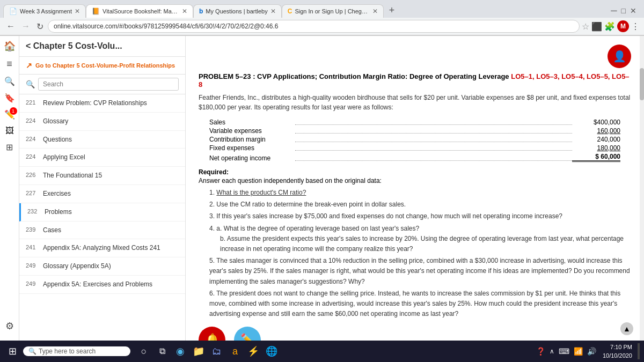  I want to click on close-button: ✕, so click(633, 11).